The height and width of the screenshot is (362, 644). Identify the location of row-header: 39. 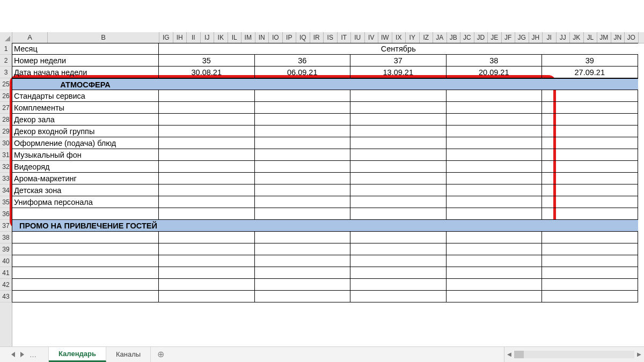
(6, 249).